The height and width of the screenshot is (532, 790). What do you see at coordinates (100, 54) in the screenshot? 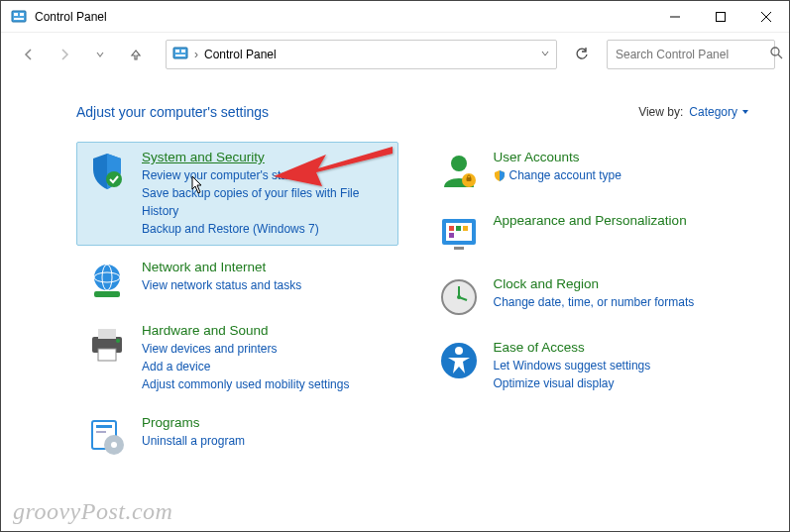
I see `recent-dropdown` at bounding box center [100, 54].